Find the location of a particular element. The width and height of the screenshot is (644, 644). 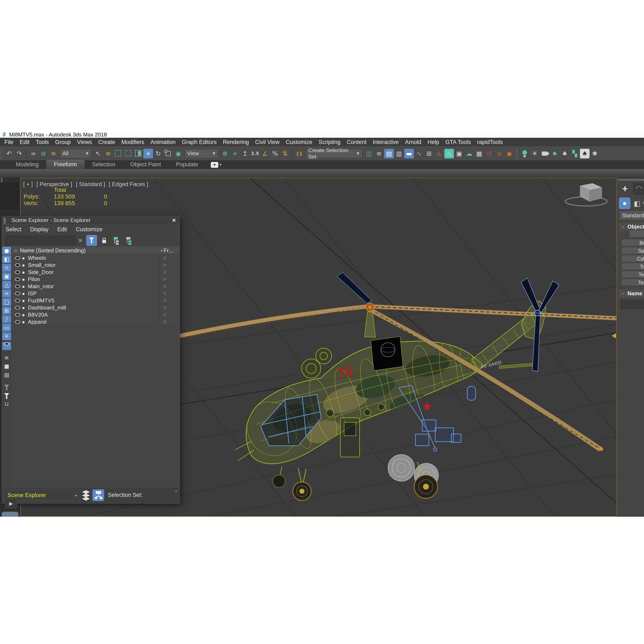

light-bulb-icon is located at coordinates (525, 153).